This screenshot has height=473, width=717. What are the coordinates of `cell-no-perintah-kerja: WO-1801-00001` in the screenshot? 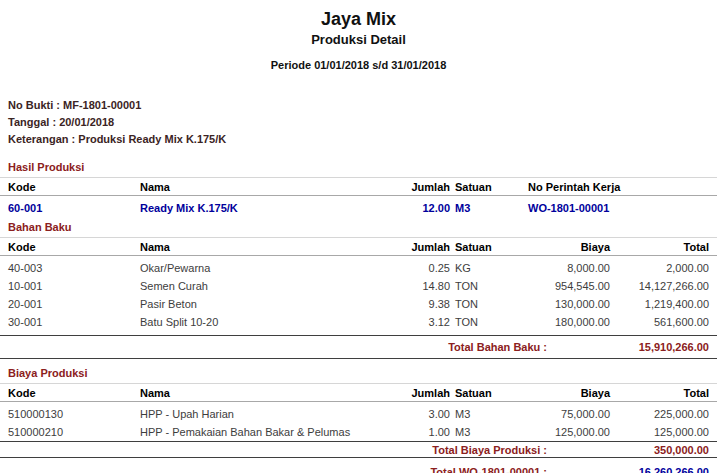 It's located at (610, 208).